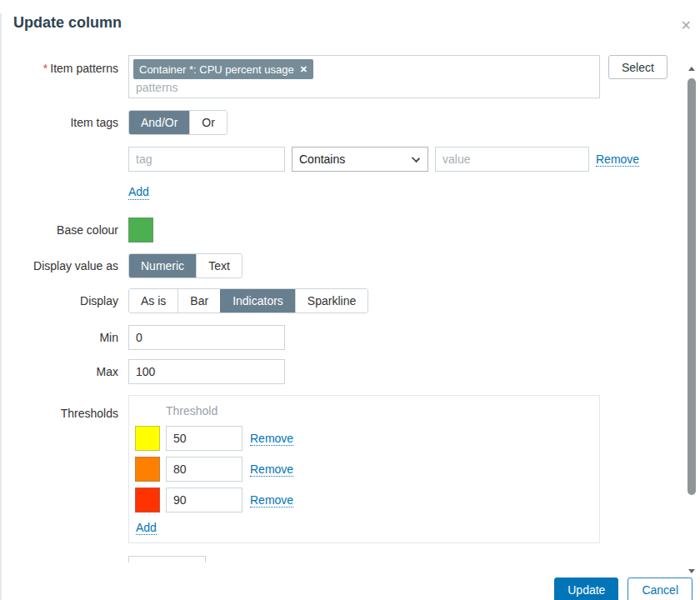 The height and width of the screenshot is (600, 700). Describe the element at coordinates (351, 159) in the screenshot. I see `tag-filter-row: Contains Remove` at that location.